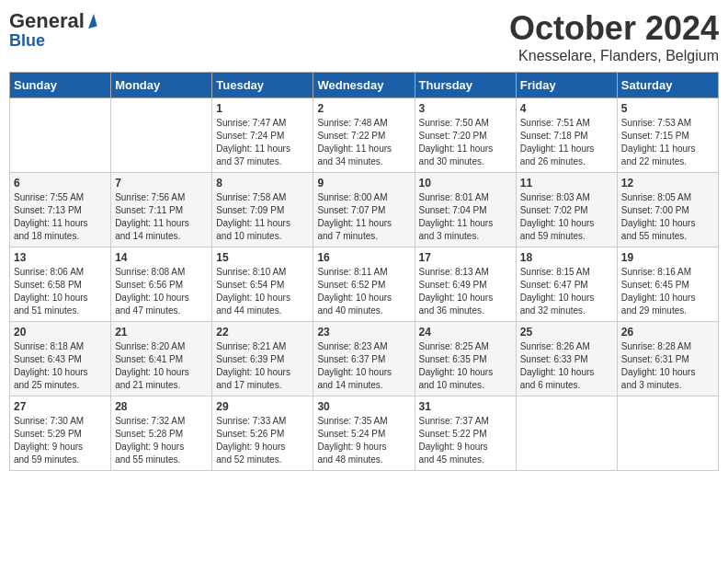 This screenshot has height=563, width=728. What do you see at coordinates (364, 37) in the screenshot?
I see `page-header: General Blue October 2024 Knesselare, Fl…` at bounding box center [364, 37].